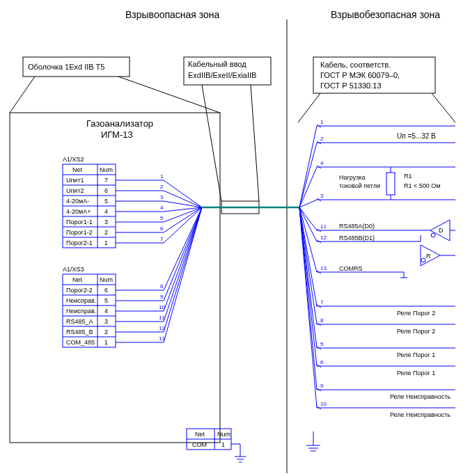 This screenshot has width=470, height=476. Describe the element at coordinates (422, 186) in the screenshot. I see `svg-text: R1 < 500 Ом` at that location.